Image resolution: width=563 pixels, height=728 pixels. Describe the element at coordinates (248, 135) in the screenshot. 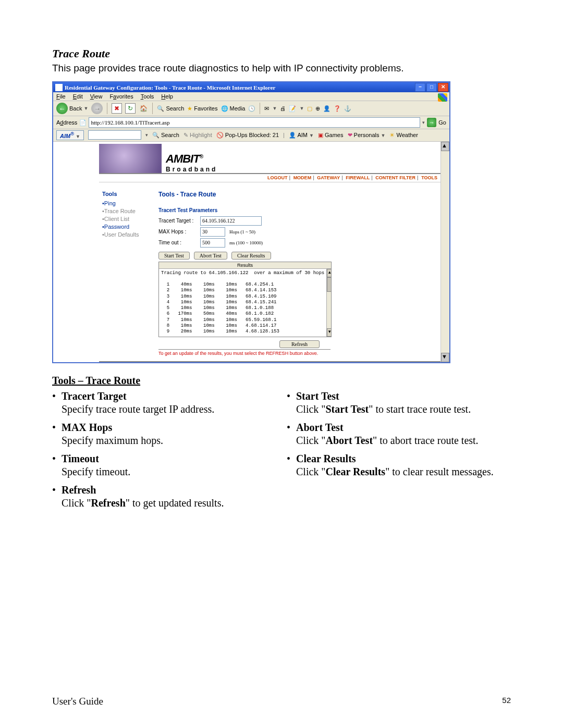

I see `aim-popups: 🚫 Pop-Ups Blocked: 21` at that location.